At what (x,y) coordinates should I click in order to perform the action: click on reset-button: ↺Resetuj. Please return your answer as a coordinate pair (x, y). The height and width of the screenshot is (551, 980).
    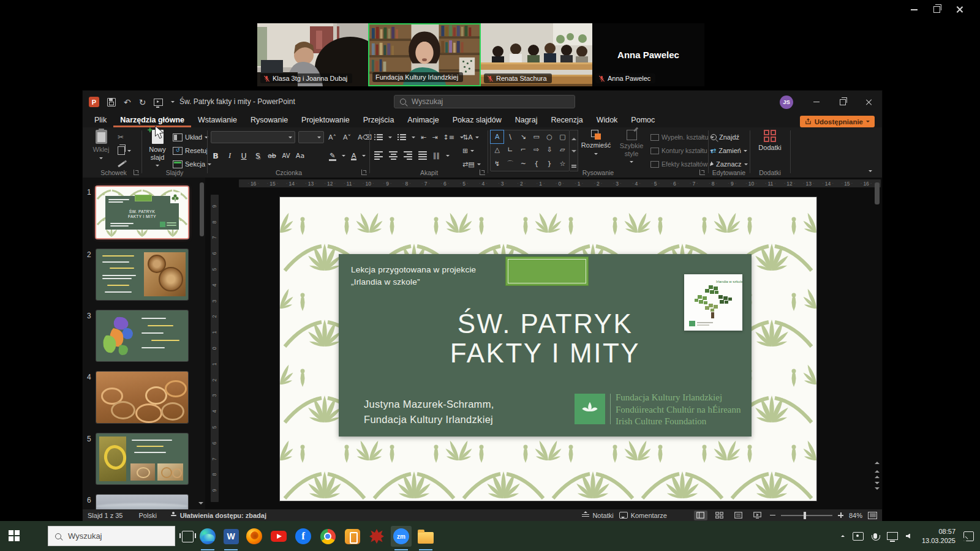
    Looking at the image, I should click on (190, 151).